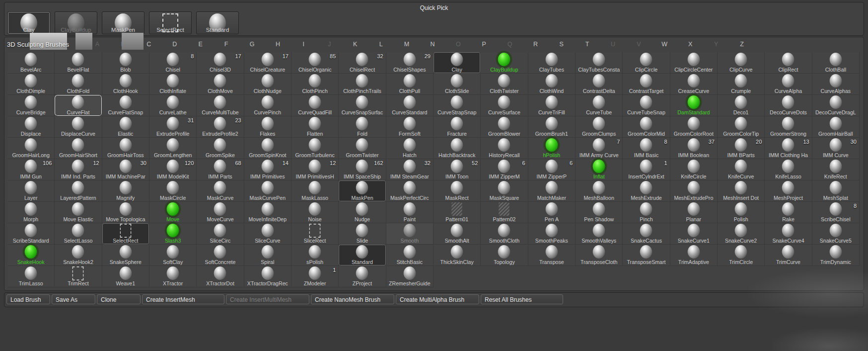  Describe the element at coordinates (126, 105) in the screenshot. I see `brush-item-curveflatsnap: CurveFlatSnap` at that location.